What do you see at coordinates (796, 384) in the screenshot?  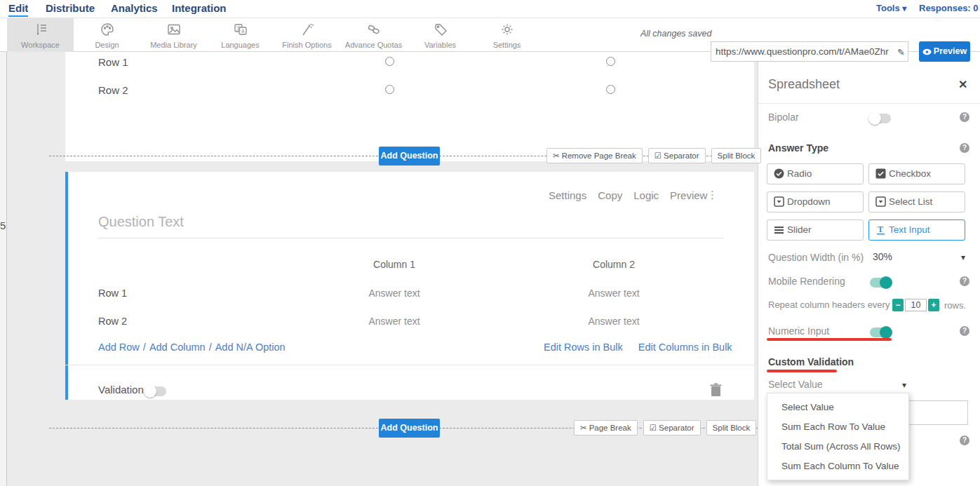 I see `custom-validation-select: Select Value` at bounding box center [796, 384].